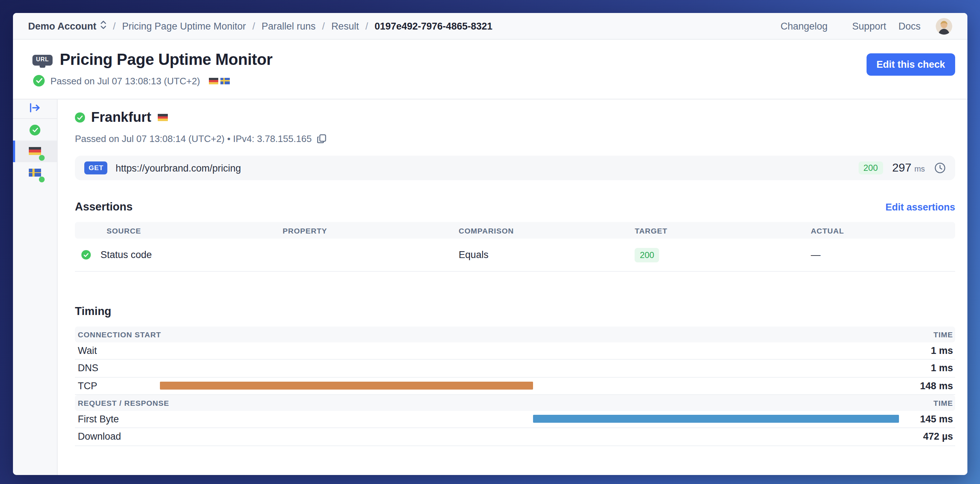  What do you see at coordinates (346, 386) in the screenshot?
I see `tcp-duration-bar` at bounding box center [346, 386].